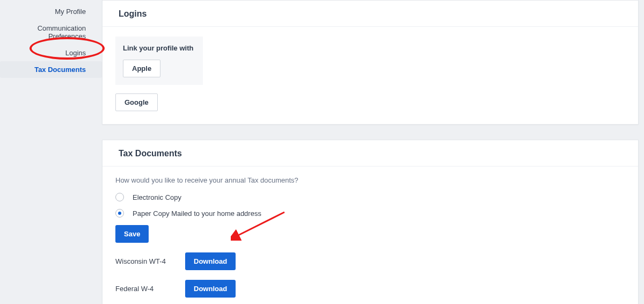 This screenshot has height=304, width=644. Describe the element at coordinates (370, 289) in the screenshot. I see `doc-row-federal: Federal W-4 Download` at that location.